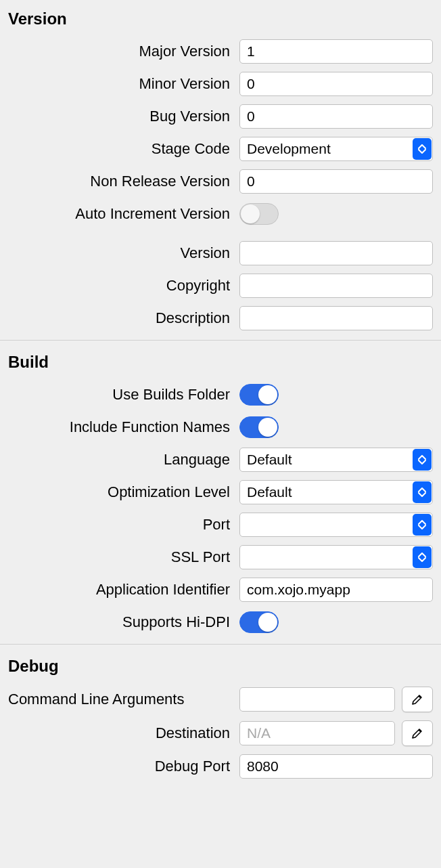  I want to click on supports-hidpi-toggle, so click(259, 622).